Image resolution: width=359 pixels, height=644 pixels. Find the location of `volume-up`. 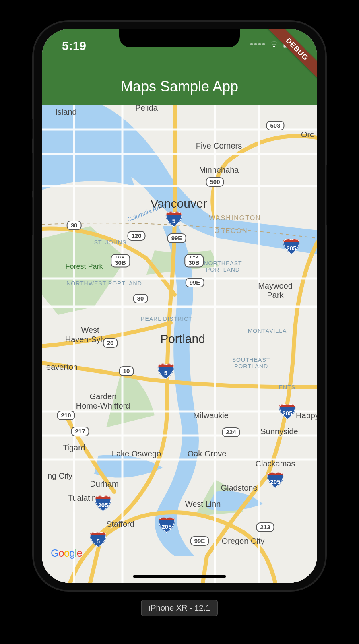

volume-up is located at coordinates (33, 172).